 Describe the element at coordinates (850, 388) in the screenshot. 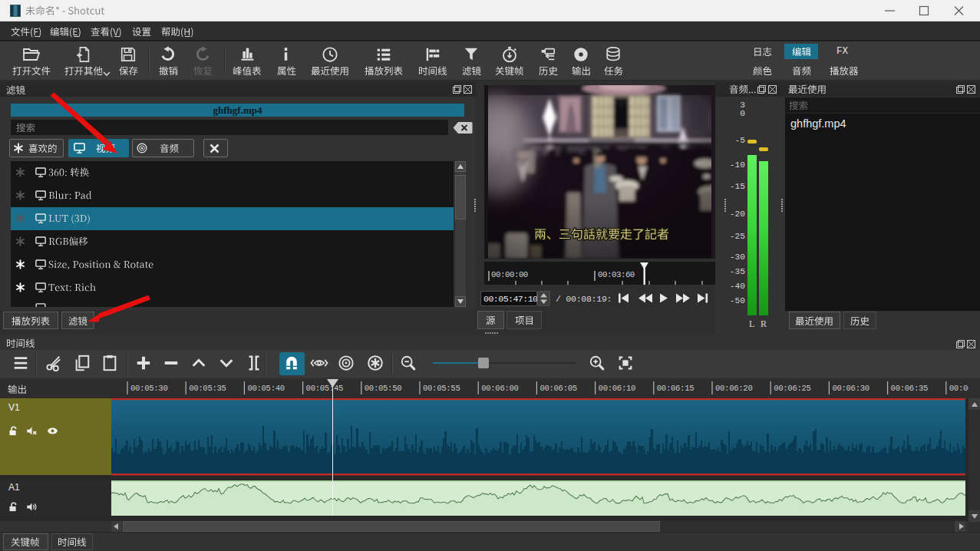

I see `svg-text: 00:06:30` at that location.